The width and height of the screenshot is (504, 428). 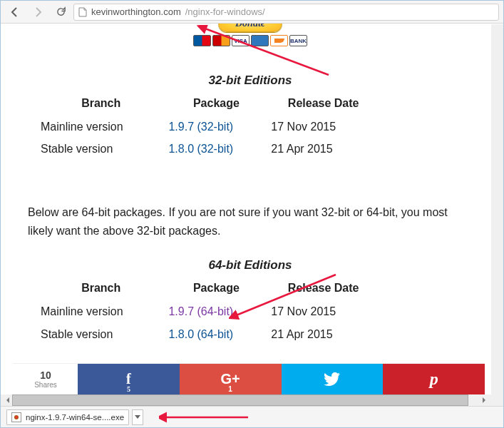 What do you see at coordinates (250, 28) in the screenshot?
I see `donate-button: Donate` at bounding box center [250, 28].